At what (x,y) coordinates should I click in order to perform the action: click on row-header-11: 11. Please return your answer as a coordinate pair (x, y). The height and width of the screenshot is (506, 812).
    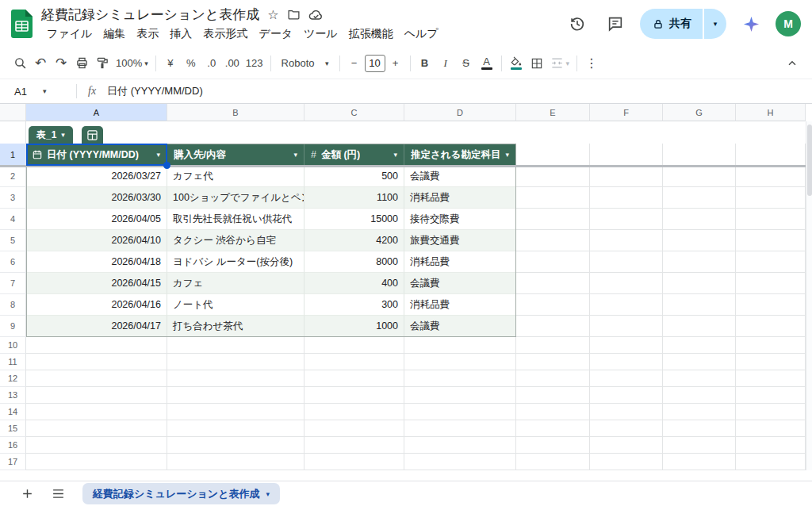
    Looking at the image, I should click on (13, 362).